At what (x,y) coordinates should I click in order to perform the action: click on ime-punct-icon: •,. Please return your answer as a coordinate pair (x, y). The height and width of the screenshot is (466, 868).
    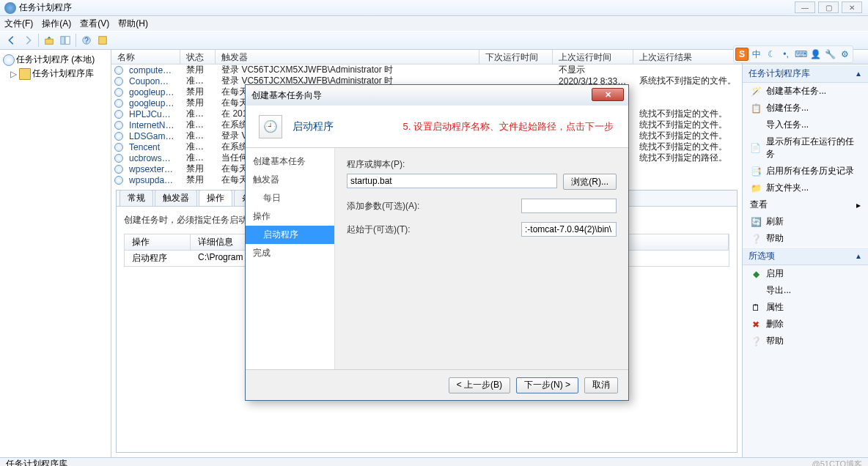
    Looking at the image, I should click on (786, 54).